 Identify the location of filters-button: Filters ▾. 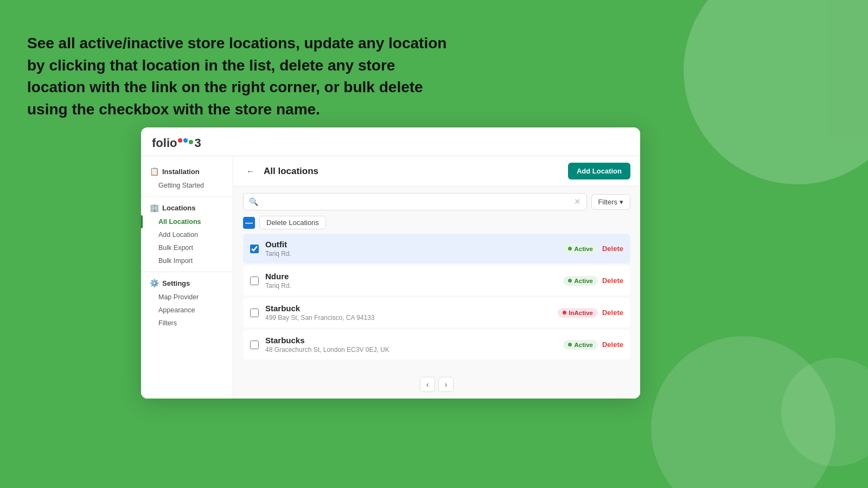
(611, 202).